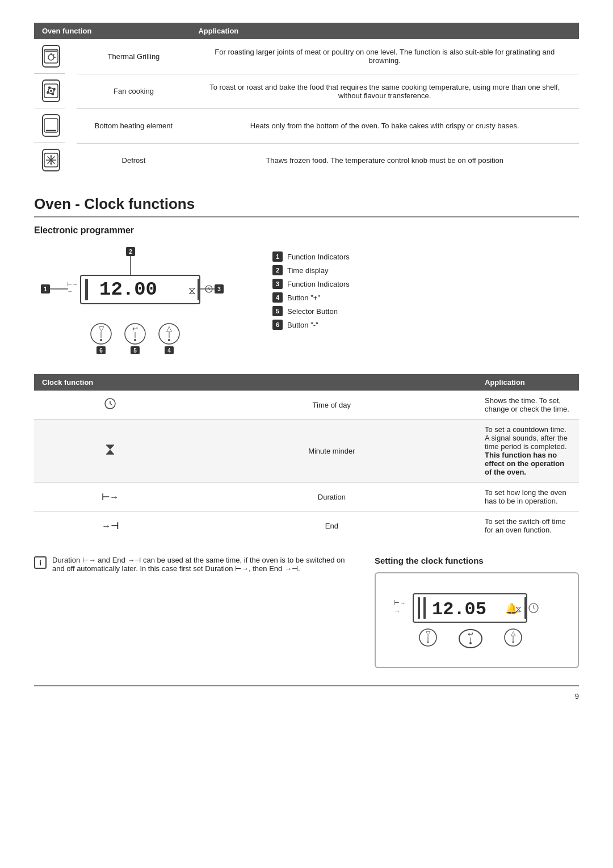 This screenshot has height=868, width=613. I want to click on application-col-header: Application, so click(385, 31).